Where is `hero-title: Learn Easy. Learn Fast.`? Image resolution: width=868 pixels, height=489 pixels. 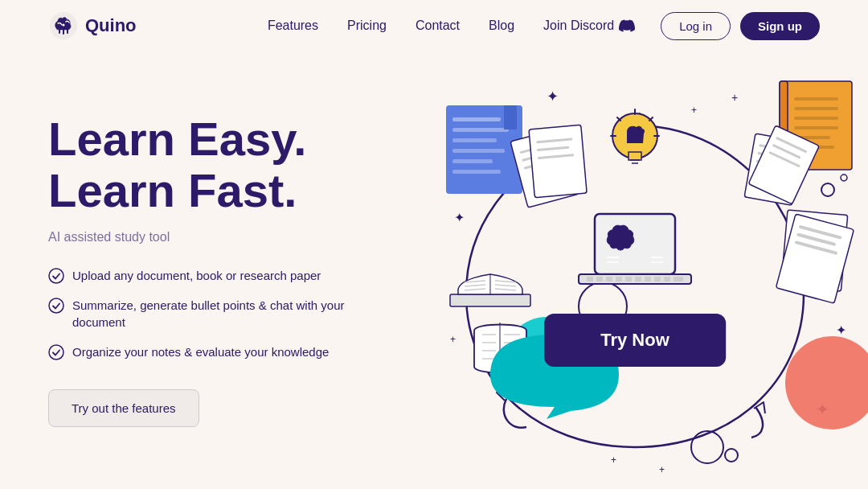
hero-title: Learn Easy. Learn Fast. is located at coordinates (217, 165).